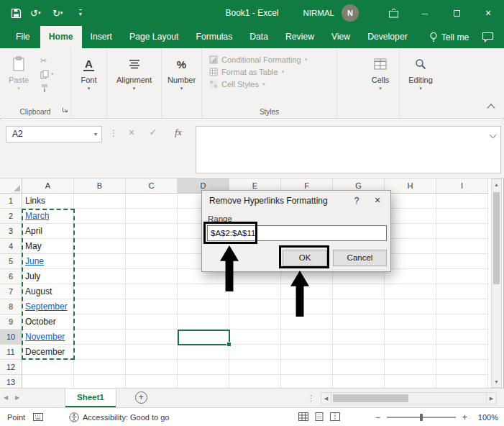 The image size is (504, 426). Describe the element at coordinates (48, 307) in the screenshot. I see `cell-A8: September` at that location.